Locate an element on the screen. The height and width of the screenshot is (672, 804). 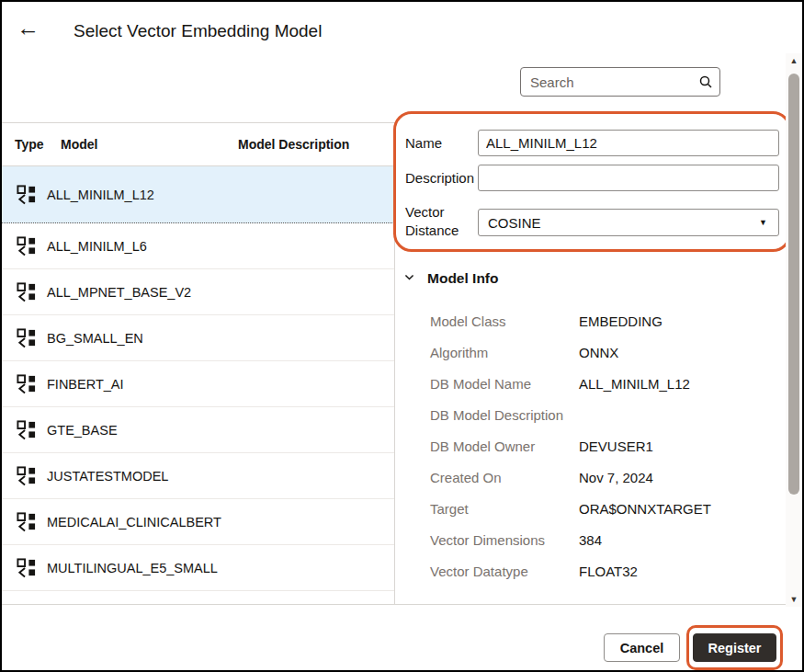
model-info-row: Model Class EMBEDDING is located at coordinates (606, 322).